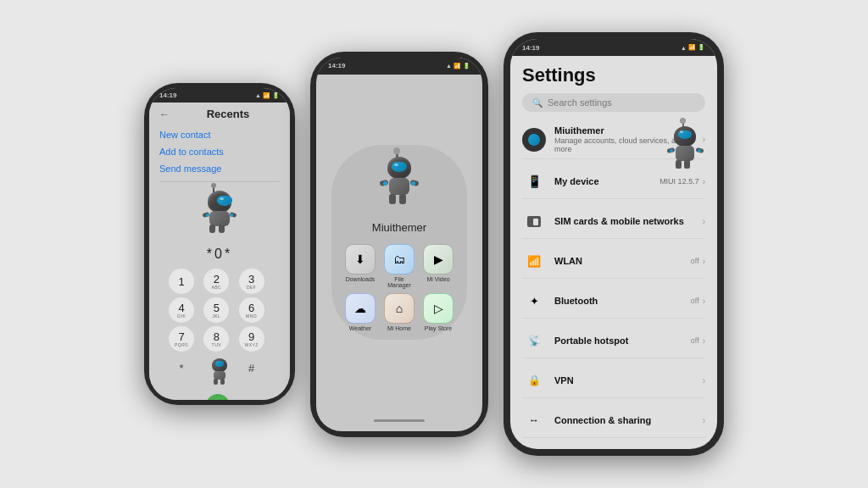 This screenshot has width=868, height=488. Describe the element at coordinates (614, 75) in the screenshot. I see `settings-title: Settings` at that location.